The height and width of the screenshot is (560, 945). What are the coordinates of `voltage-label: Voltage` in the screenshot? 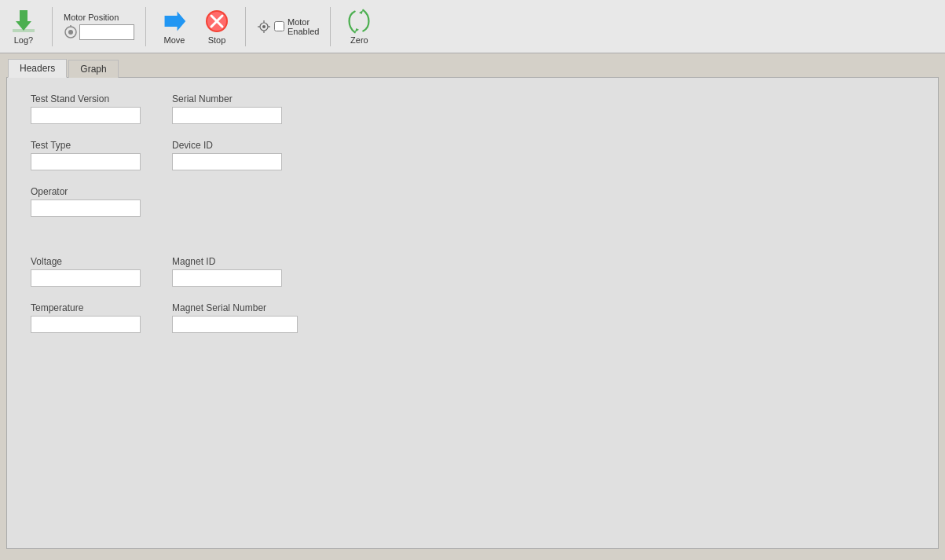 It's located at (86, 262).